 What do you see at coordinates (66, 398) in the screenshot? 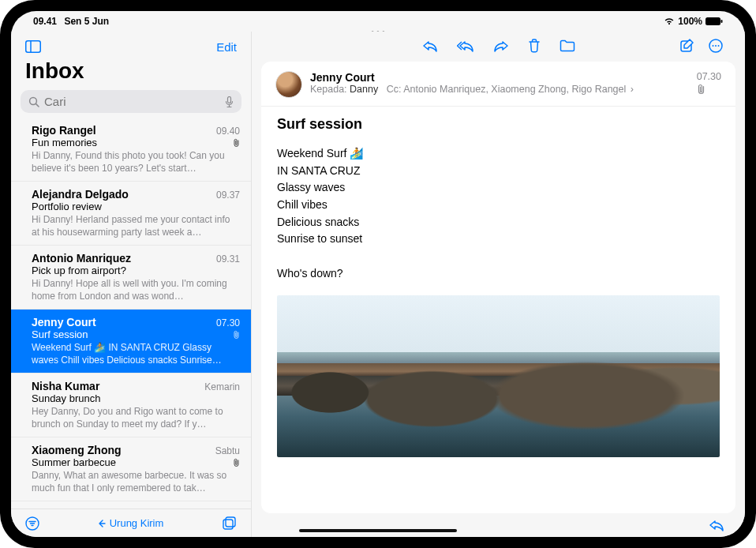
I see `subject: Sunday brunch` at bounding box center [66, 398].